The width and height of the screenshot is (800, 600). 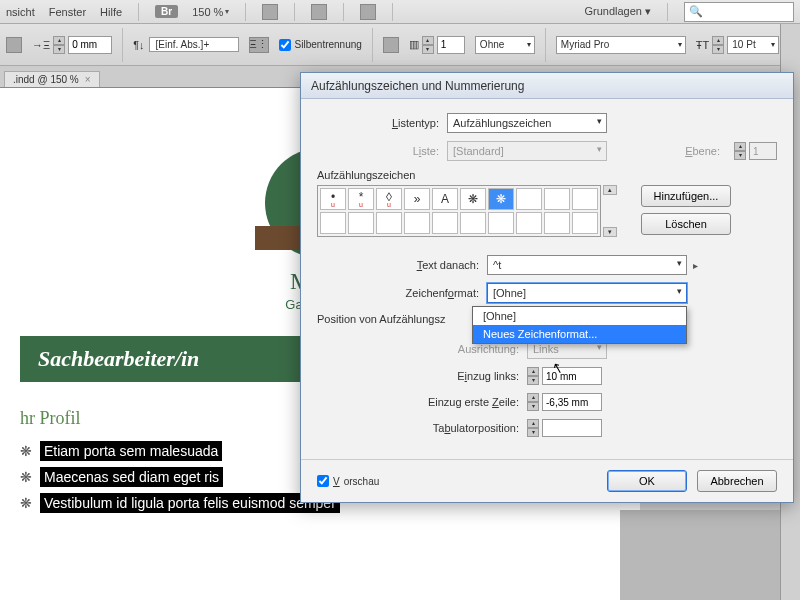 I want to click on bullet-cell: A, so click(x=445, y=199).